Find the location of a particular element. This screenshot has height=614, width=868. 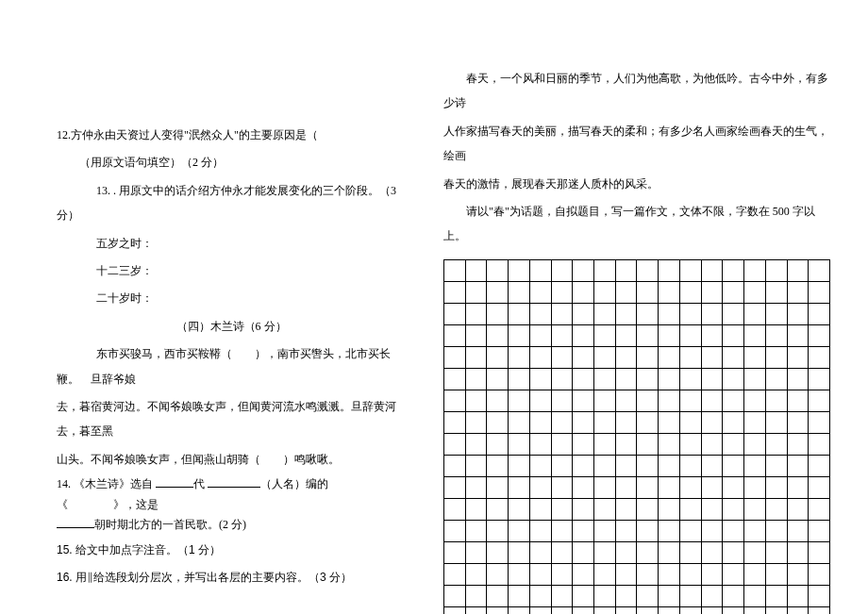

q14a: 14. 《木兰诗》选自 is located at coordinates (106, 484).